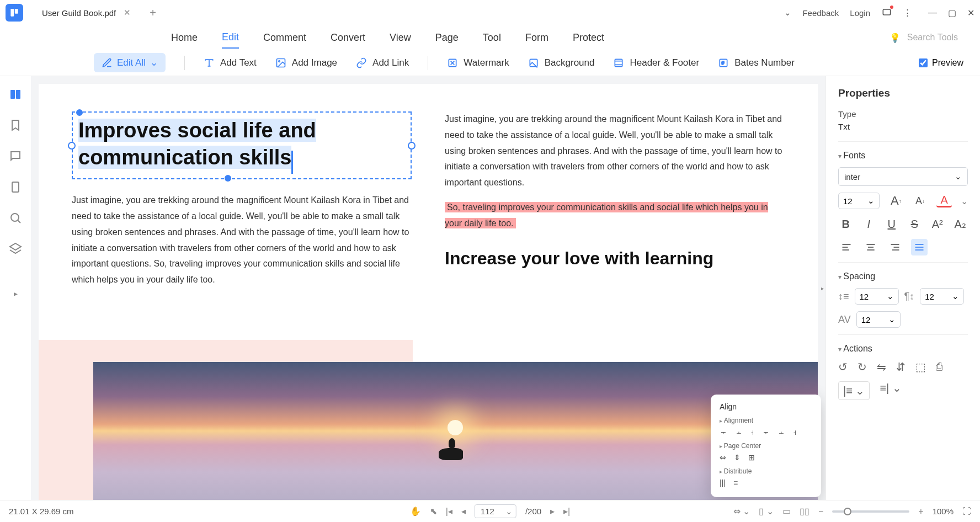 Image resolution: width=980 pixels, height=522 pixels. I want to click on login-link: Login, so click(860, 13).